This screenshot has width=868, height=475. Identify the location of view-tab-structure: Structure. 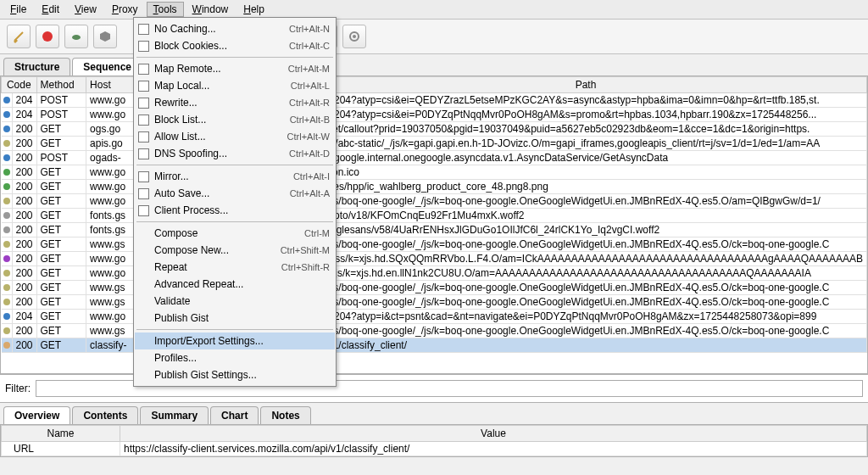
(37, 66).